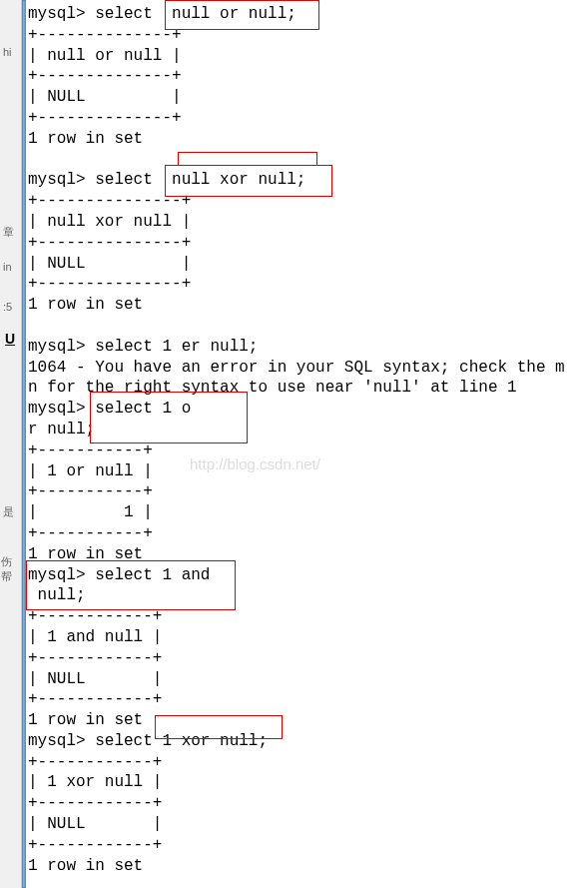 The width and height of the screenshot is (588, 888). I want to click on vertical-scrollbar, so click(24, 444).